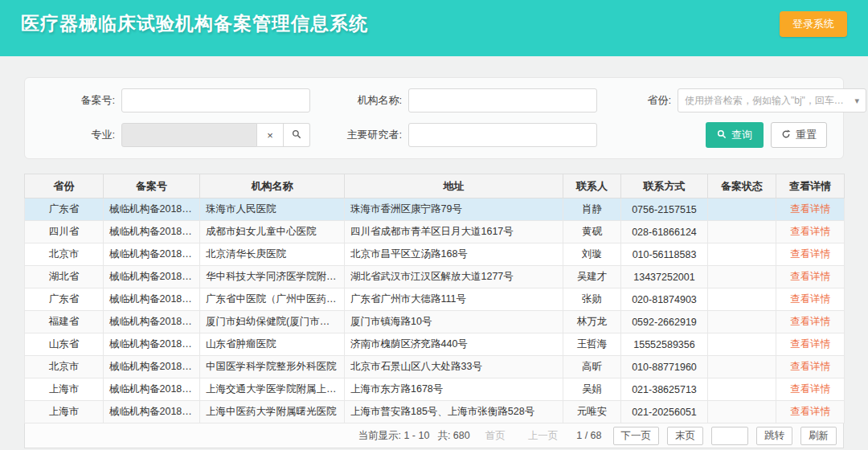 This screenshot has width=868, height=450. What do you see at coordinates (454, 210) in the screenshot?
I see `address-cell: 珠海市香洲区康宁路79号` at bounding box center [454, 210].